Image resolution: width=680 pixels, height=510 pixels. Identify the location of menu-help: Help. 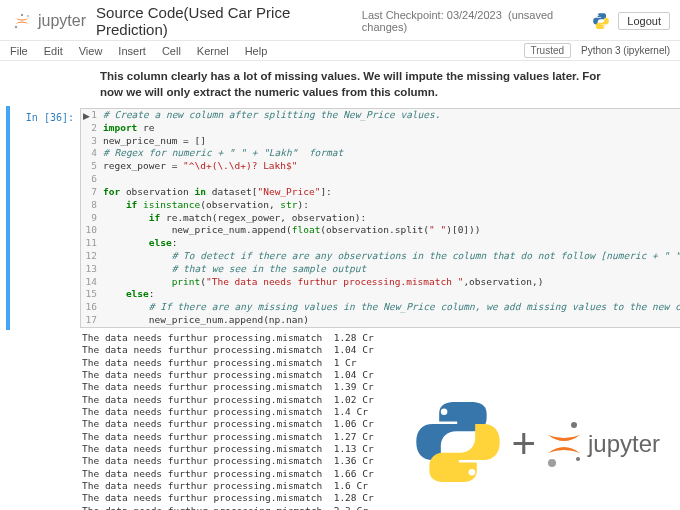
(256, 51).